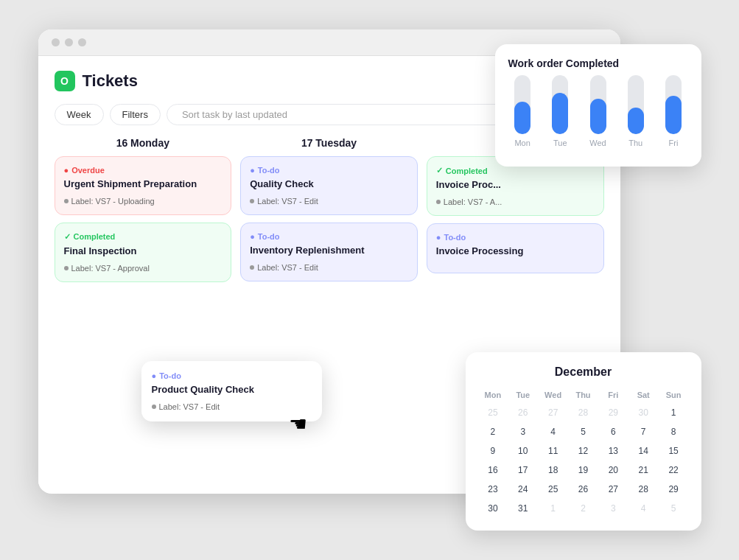 The height and width of the screenshot is (560, 739). I want to click on calendar-day: 8, so click(673, 432).